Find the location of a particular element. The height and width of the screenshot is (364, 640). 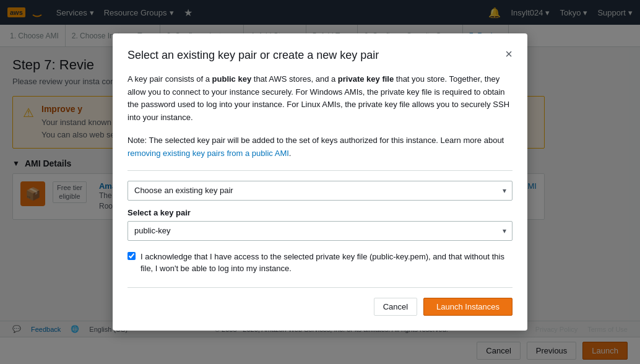

modal-header: Select an existing key pair or create a … is located at coordinates (320, 56).